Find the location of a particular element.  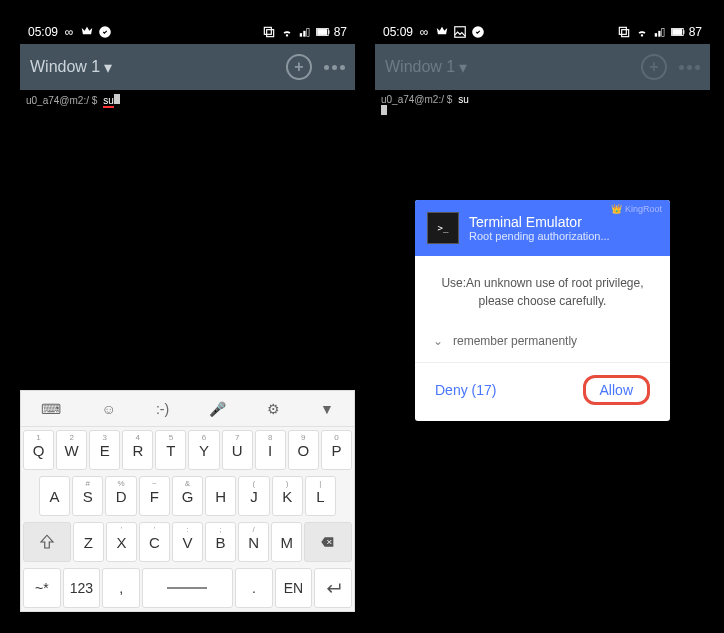

backspace-key is located at coordinates (328, 542).